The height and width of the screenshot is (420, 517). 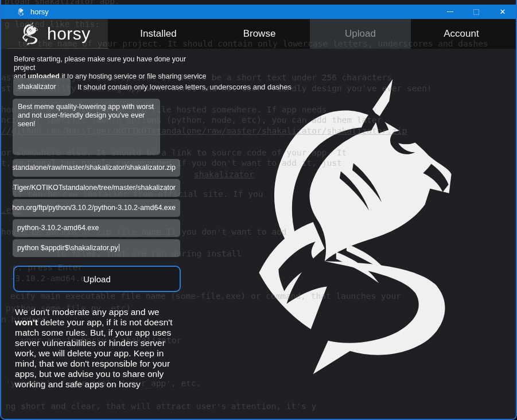 I want to click on description-textarea: Best meme quality-lowering app with wors…, so click(x=86, y=127).